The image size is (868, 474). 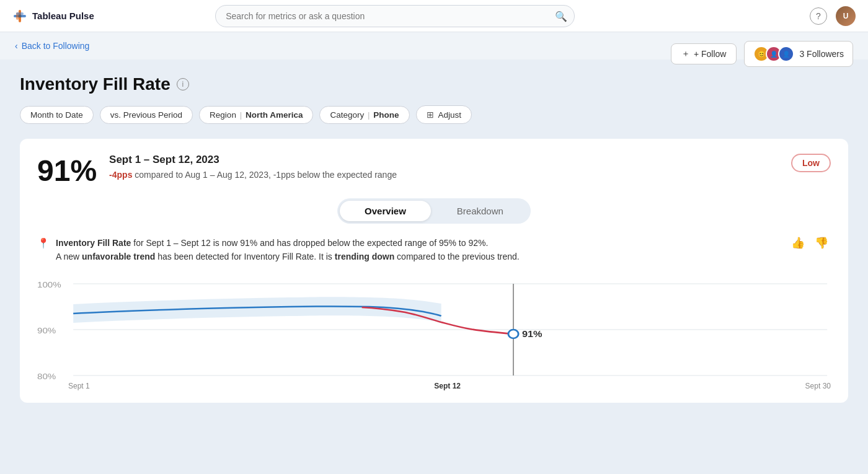 What do you see at coordinates (120, 175) in the screenshot?
I see `metric-neg-value: -4pps` at bounding box center [120, 175].